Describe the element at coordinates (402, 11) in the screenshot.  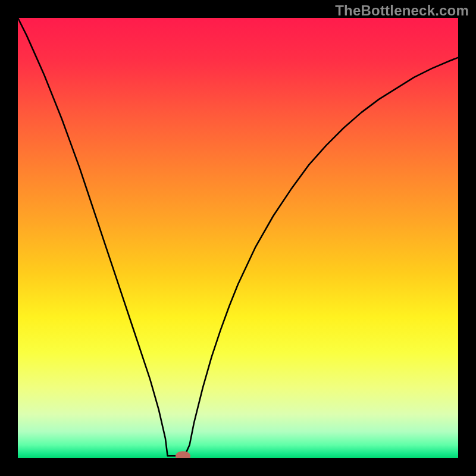
I see `watermark-text: TheBottleneck.com` at that location.